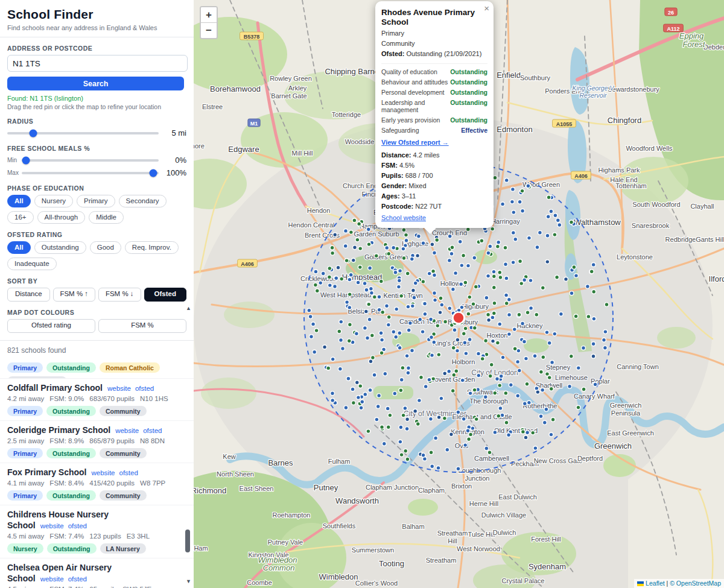 The height and width of the screenshot is (588, 724). Describe the element at coordinates (21, 217) in the screenshot. I see `phase-pill-16: 16+` at that location.